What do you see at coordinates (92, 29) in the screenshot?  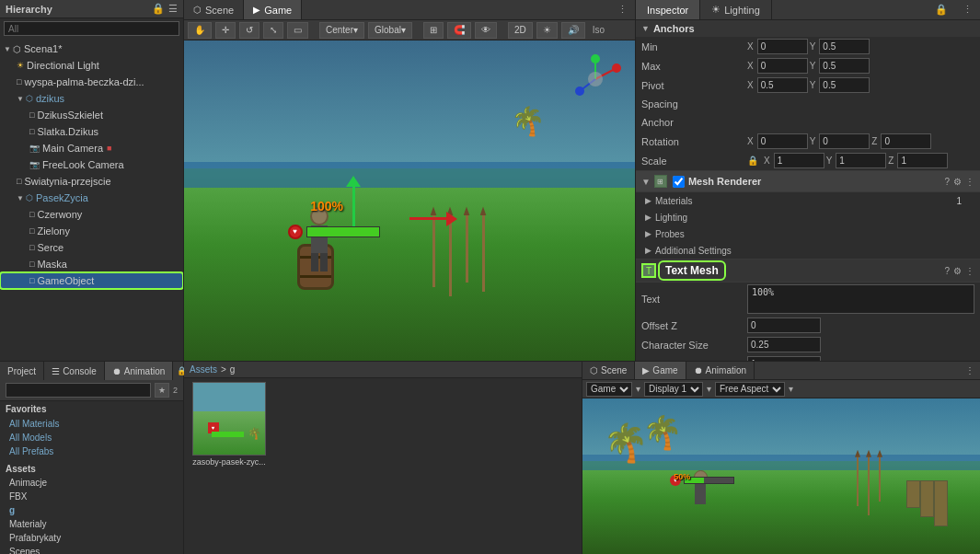 I see `hierarchy-search-input` at bounding box center [92, 29].